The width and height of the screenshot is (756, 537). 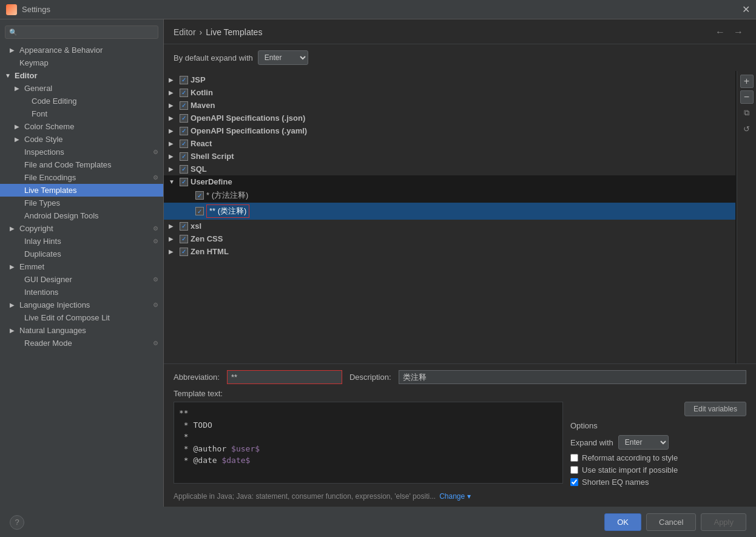 What do you see at coordinates (460, 393) in the screenshot?
I see `template-text-label: Template text:` at bounding box center [460, 393].